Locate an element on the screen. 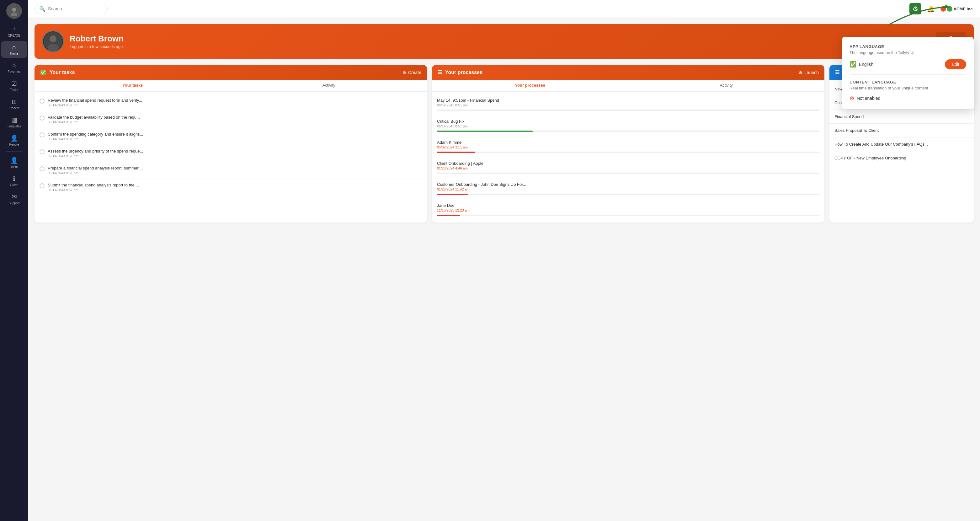 The width and height of the screenshot is (980, 521). tab-processes-activity: Activity is located at coordinates (727, 85).